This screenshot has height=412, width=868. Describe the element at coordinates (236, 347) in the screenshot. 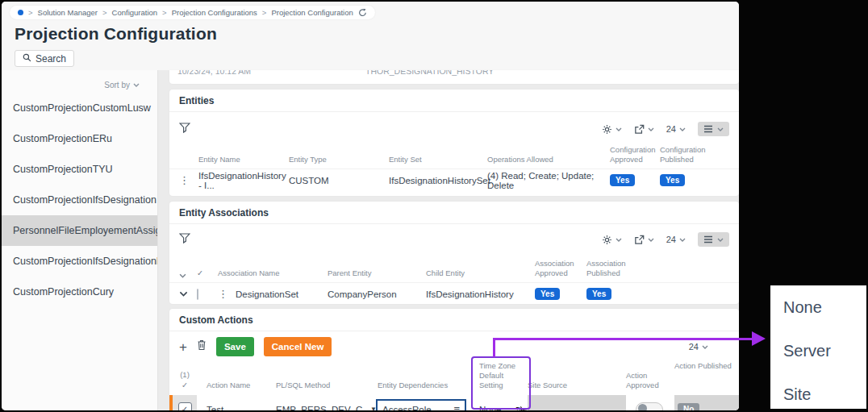

I see `save-button: Save` at that location.